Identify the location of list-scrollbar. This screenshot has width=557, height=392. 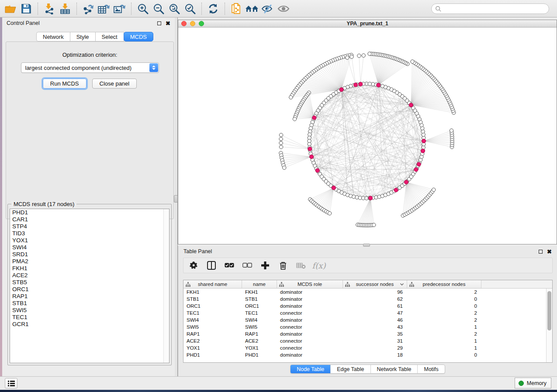
(166, 286).